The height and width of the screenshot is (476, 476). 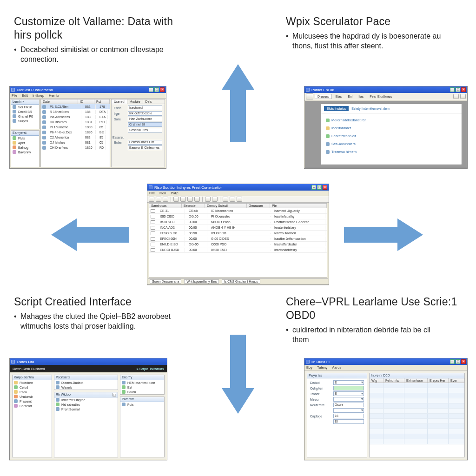 I want to click on property-value: Seschal IItes, so click(x=145, y=130).